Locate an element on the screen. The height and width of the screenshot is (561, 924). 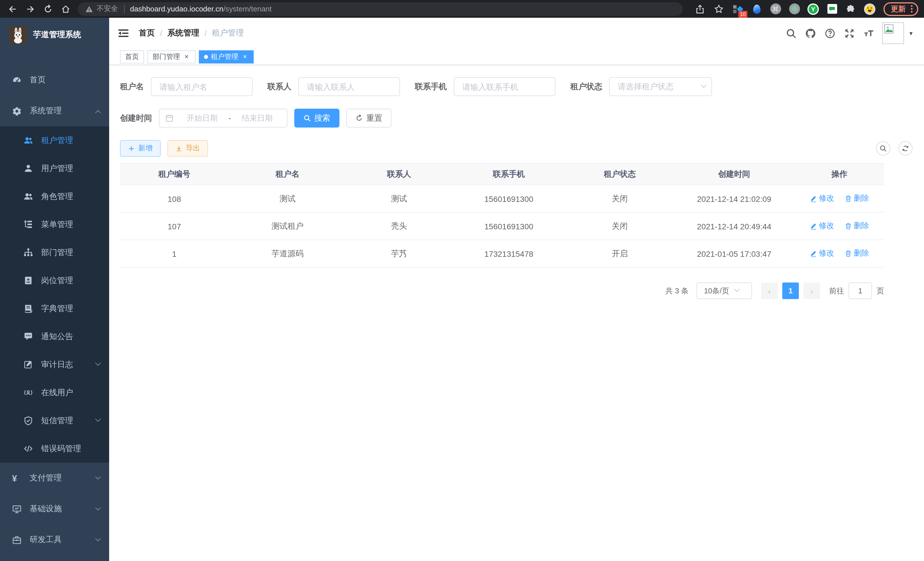
url-text: dashboard.yudao.iocoder.cn/system/tenant is located at coordinates (201, 9).